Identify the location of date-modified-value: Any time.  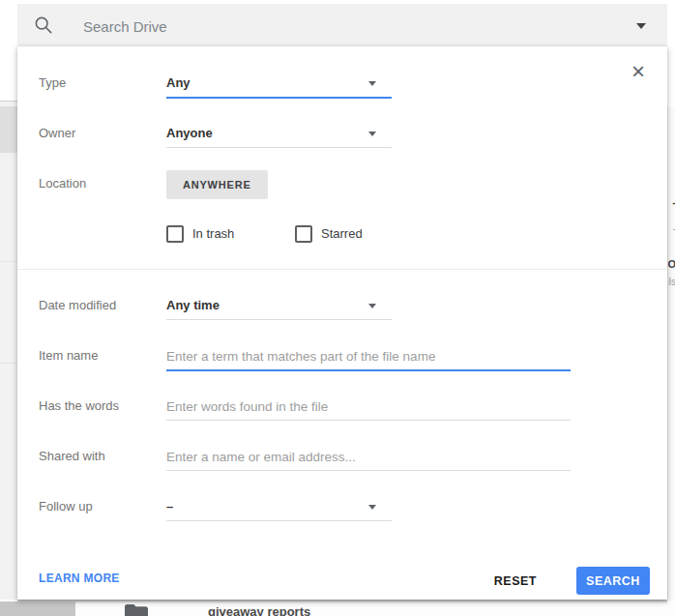
(193, 306).